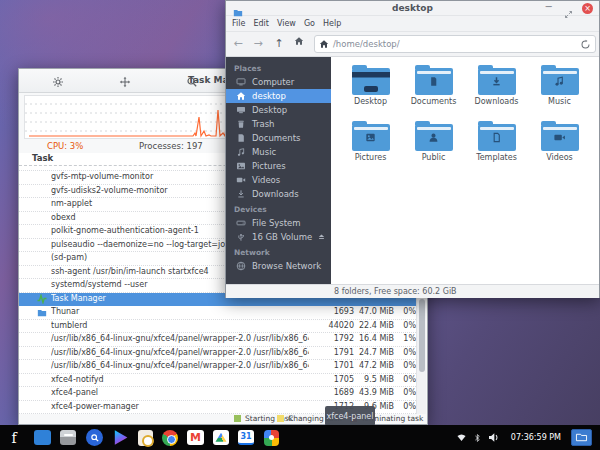 Image resolution: width=600 pixels, height=450 pixels. Describe the element at coordinates (322, 238) in the screenshot. I see `eject-icon` at that location.